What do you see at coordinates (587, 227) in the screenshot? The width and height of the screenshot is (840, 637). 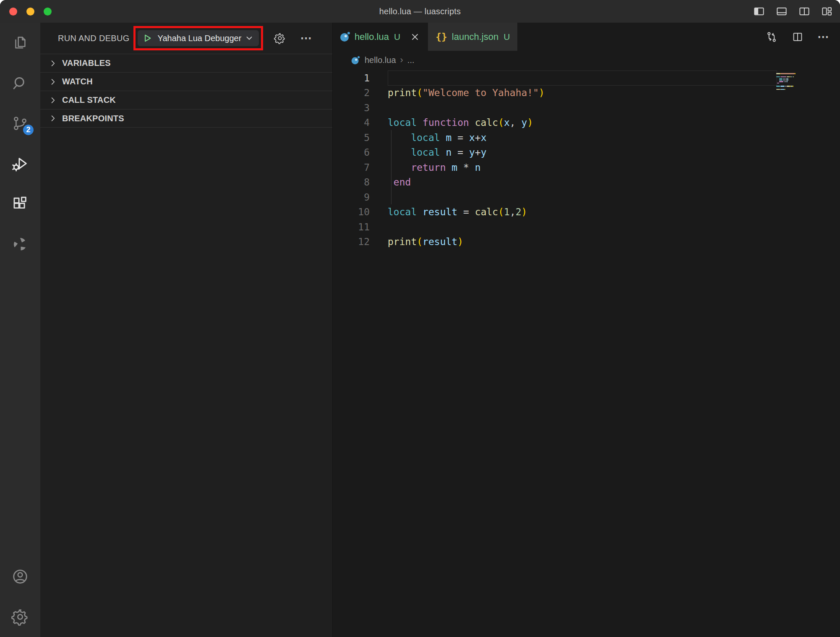 I see `code-line-11: 11` at bounding box center [587, 227].